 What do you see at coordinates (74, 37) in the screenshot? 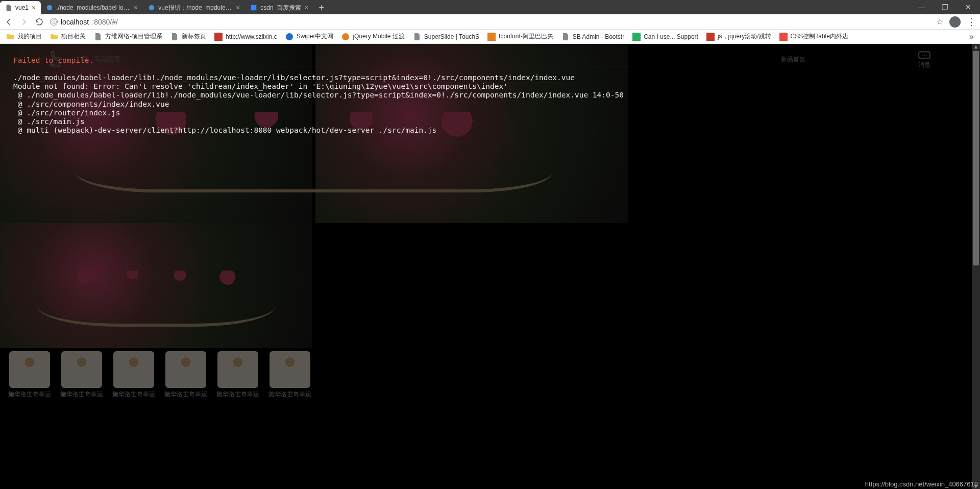
I see `bookmark-label: 项目相关` at bounding box center [74, 37].